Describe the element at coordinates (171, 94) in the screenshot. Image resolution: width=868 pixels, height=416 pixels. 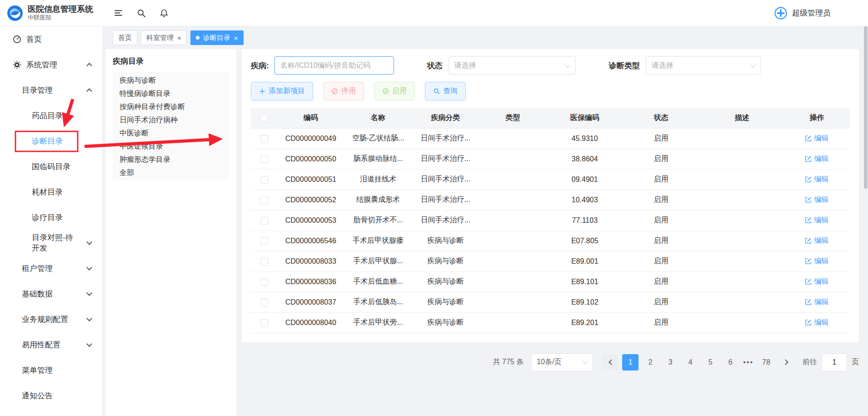
I see `disease-catalog-item: 特慢病诊断目录` at that location.